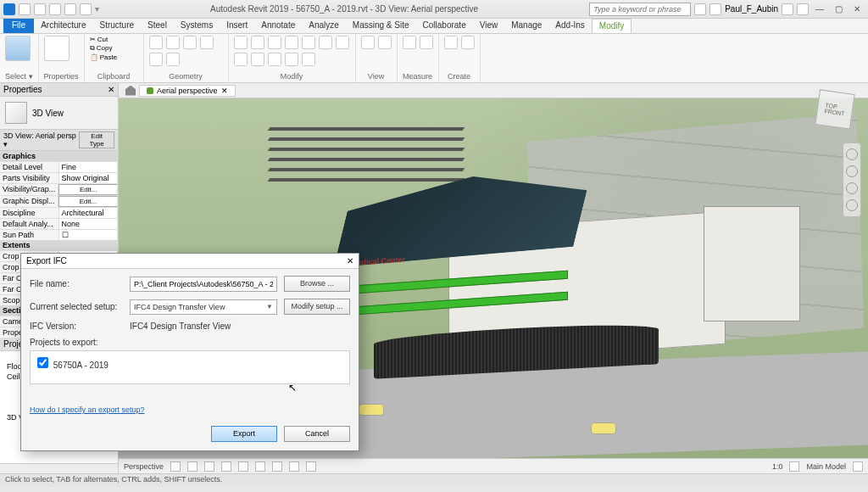 The image size is (868, 492). Describe the element at coordinates (381, 25) in the screenshot. I see `tab-massing: Massing & Site` at that location.